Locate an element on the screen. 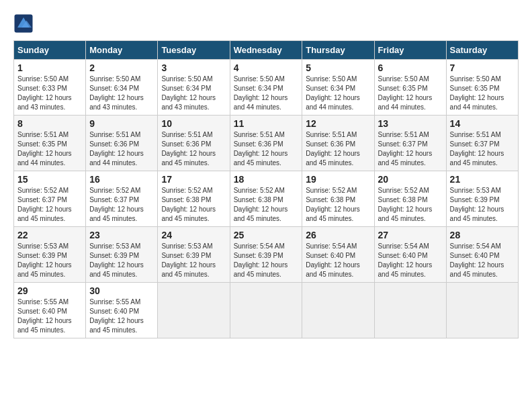 The image size is (532, 411). calendar-cell: 11Sunrise: 5:51 AMSunset: 6:36 PMDayligh… is located at coordinates (266, 144).